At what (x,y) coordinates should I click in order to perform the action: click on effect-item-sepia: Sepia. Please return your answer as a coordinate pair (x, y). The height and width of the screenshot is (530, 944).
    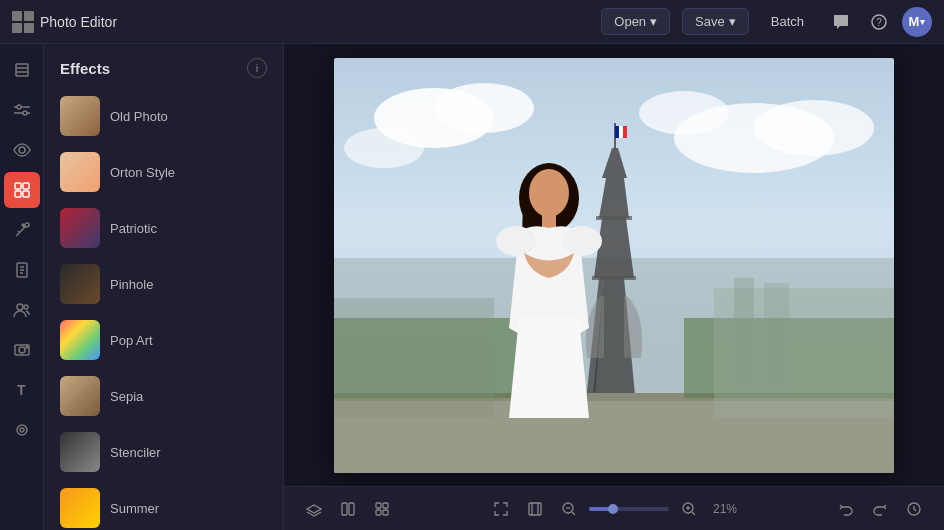
    Looking at the image, I should click on (164, 396).